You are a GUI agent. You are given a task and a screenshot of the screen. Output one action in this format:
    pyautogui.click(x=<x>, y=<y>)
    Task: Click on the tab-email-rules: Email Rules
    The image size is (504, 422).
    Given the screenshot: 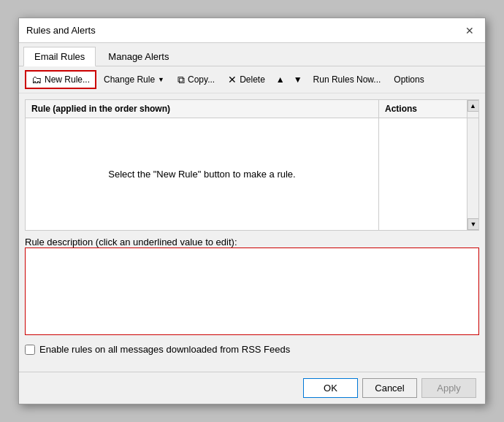 What is the action you would take?
    pyautogui.click(x=60, y=57)
    